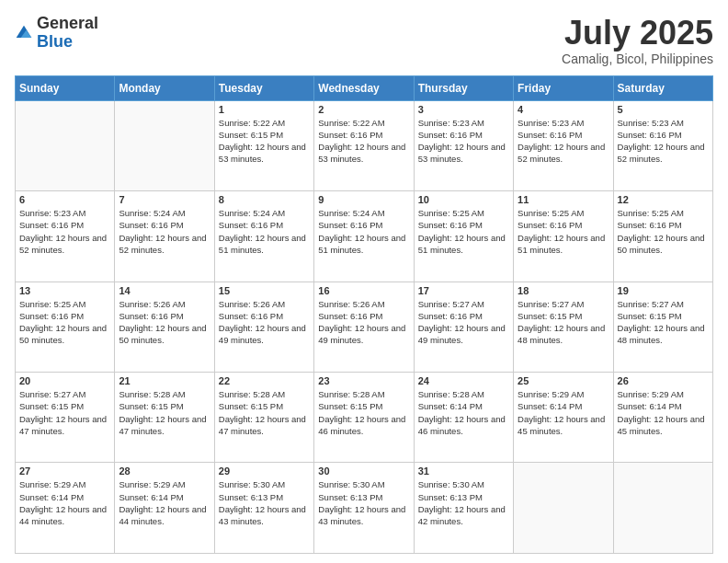 The width and height of the screenshot is (728, 563). What do you see at coordinates (638, 59) in the screenshot?
I see `subtitle: Camalig, Bicol, Philippines` at bounding box center [638, 59].